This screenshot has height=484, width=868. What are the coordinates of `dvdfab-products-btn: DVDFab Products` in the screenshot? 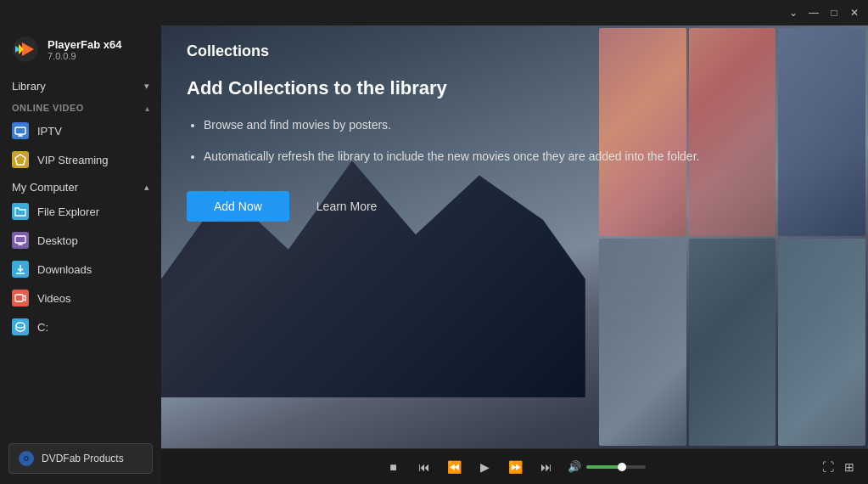 It's located at (81, 459).